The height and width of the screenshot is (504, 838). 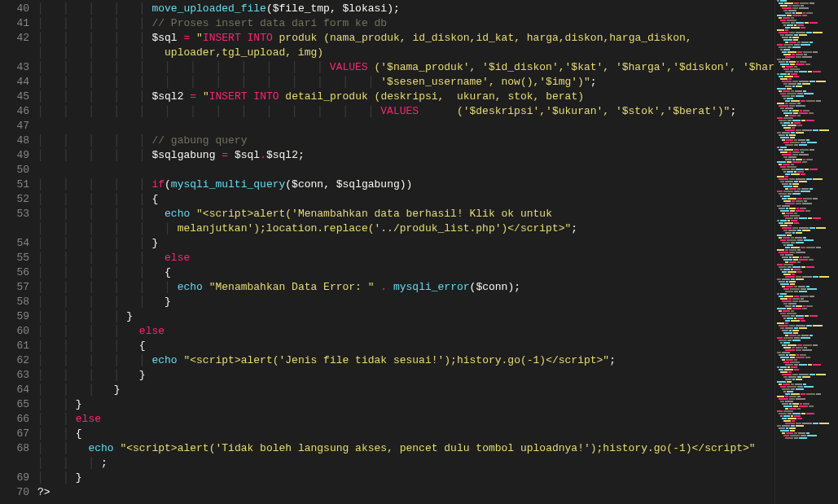 What do you see at coordinates (438, 68) in the screenshot?
I see `code-line: │ │ │ │ │ │ │ │ │ │ │ │ VALUES ('$nama_p…` at bounding box center [438, 68].